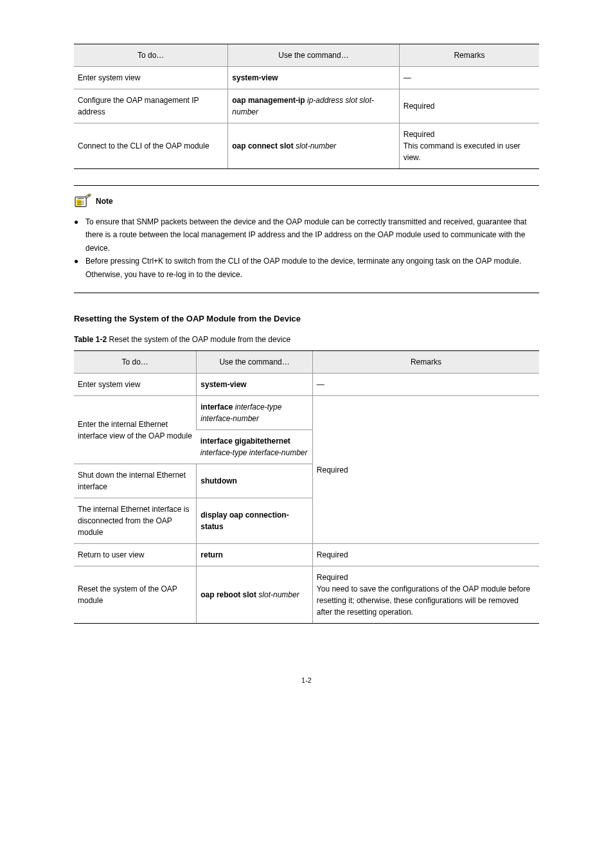  I want to click on cell: Reset the system of the OAP module, so click(135, 595).